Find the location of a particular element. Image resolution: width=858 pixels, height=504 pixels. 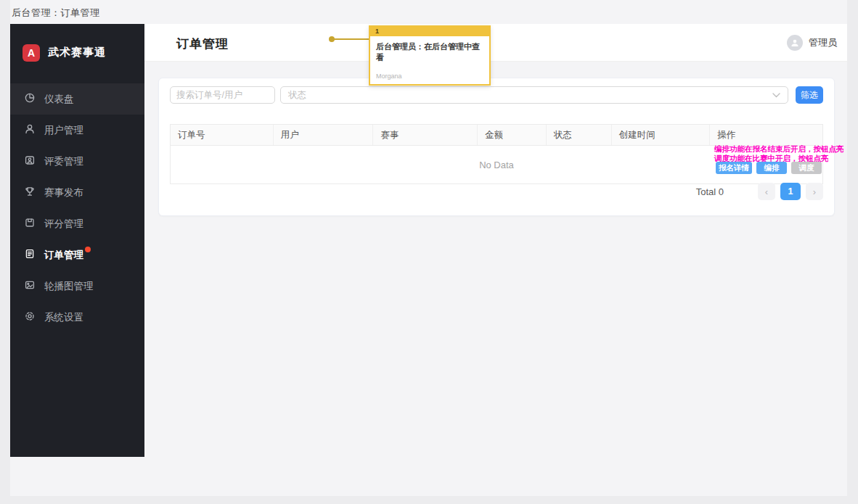

notification-badge is located at coordinates (88, 249).